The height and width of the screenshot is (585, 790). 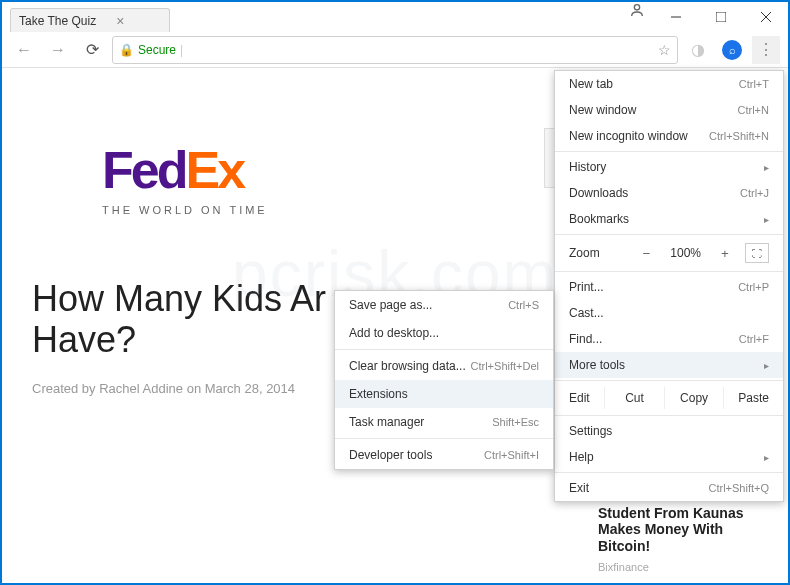 I want to click on zoom-out-button: −, so click(x=646, y=253).